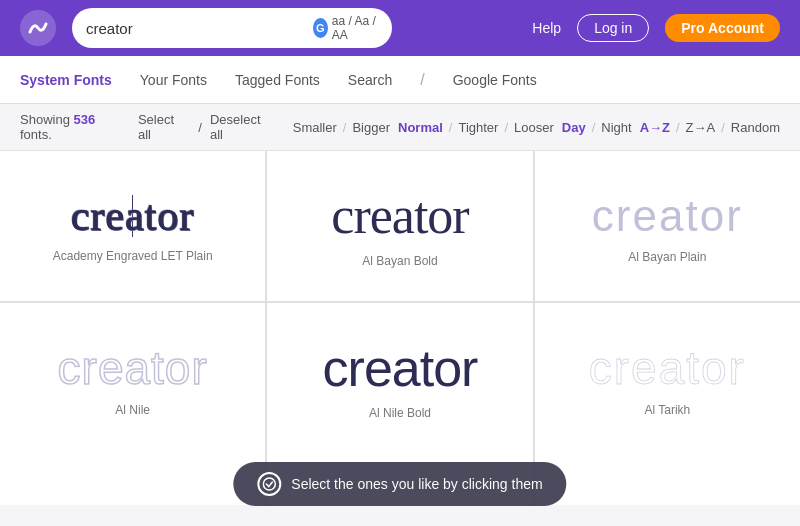 The image size is (800, 526). What do you see at coordinates (342, 128) in the screenshot?
I see `size-group: Smaller / Bigger` at bounding box center [342, 128].